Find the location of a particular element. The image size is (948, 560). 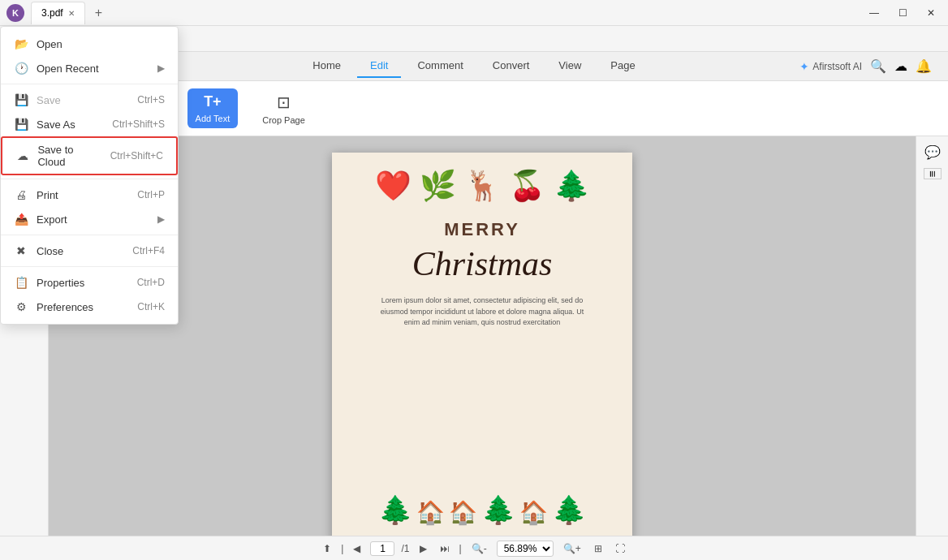

next-page-button: ▶ is located at coordinates (424, 549).